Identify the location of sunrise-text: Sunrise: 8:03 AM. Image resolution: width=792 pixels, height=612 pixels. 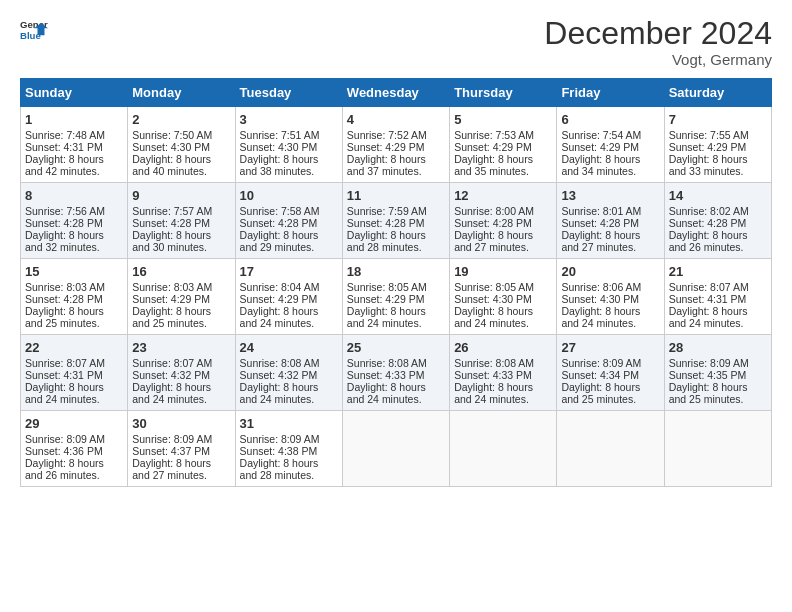
(65, 287).